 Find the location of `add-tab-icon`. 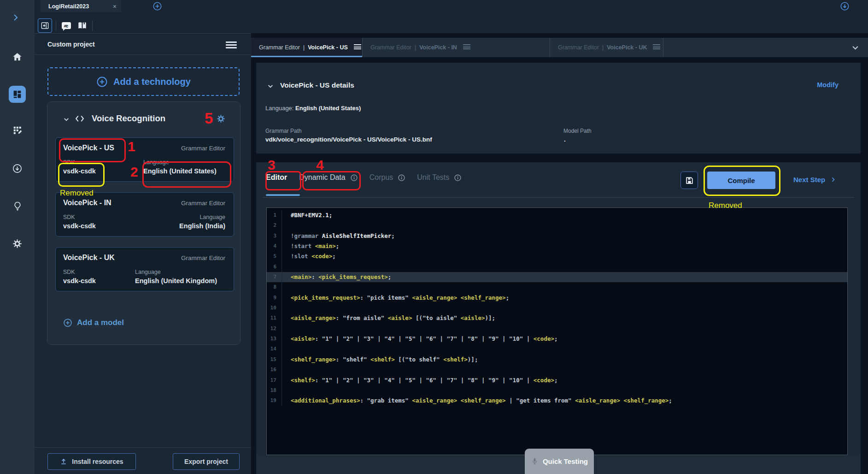

add-tab-icon is located at coordinates (158, 6).